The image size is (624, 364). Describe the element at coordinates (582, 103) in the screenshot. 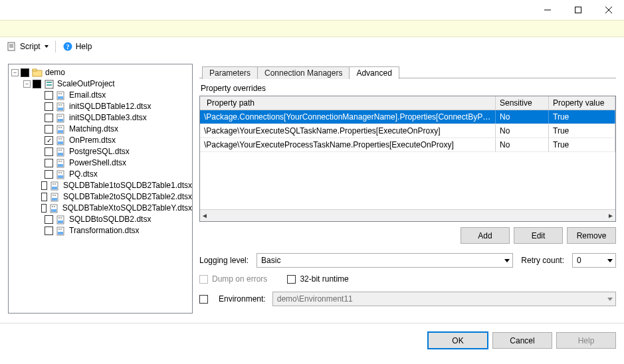

I see `col-property-value: Property value` at that location.